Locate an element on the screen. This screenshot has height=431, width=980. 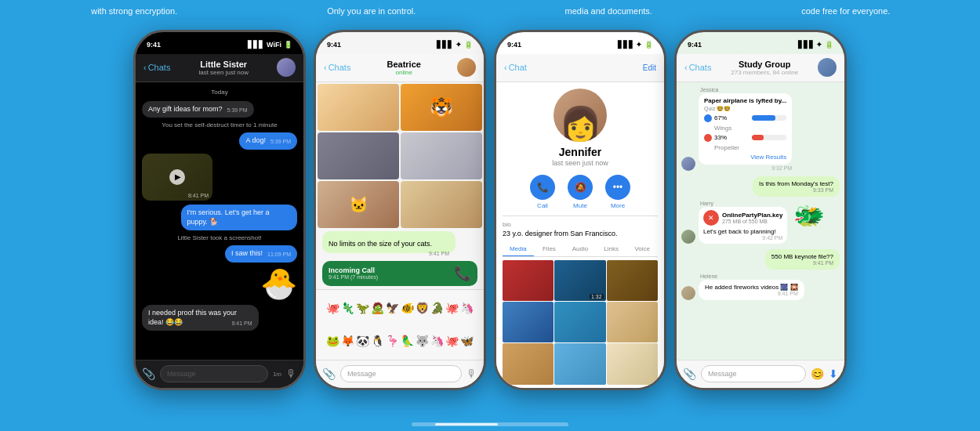
back-button-1: ‹ Chats is located at coordinates (157, 67).